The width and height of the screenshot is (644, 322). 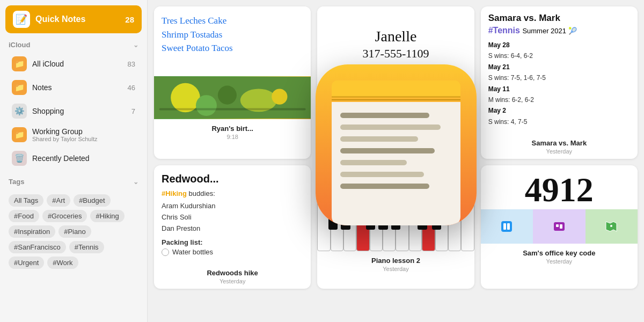 What do you see at coordinates (87, 247) in the screenshot?
I see `tag-tennis: #Tennis` at bounding box center [87, 247].